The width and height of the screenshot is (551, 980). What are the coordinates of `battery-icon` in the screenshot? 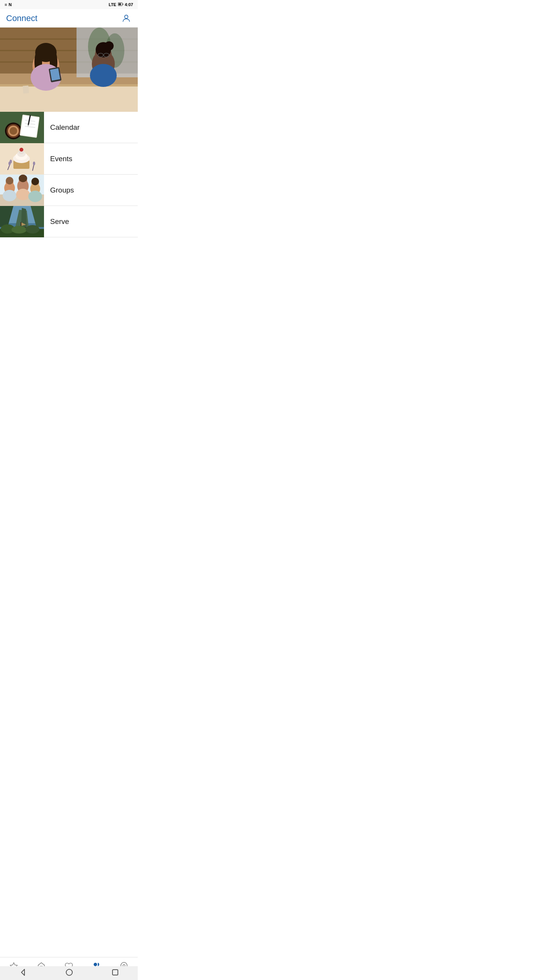 It's located at (121, 5).